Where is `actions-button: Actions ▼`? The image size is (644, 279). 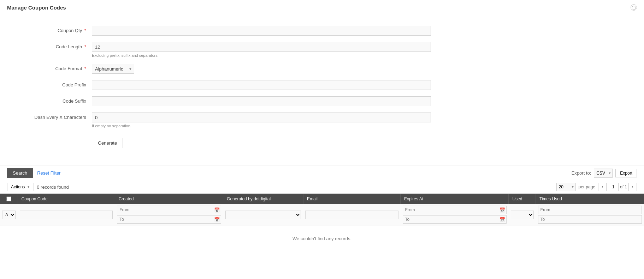
actions-button: Actions ▼ is located at coordinates (20, 187).